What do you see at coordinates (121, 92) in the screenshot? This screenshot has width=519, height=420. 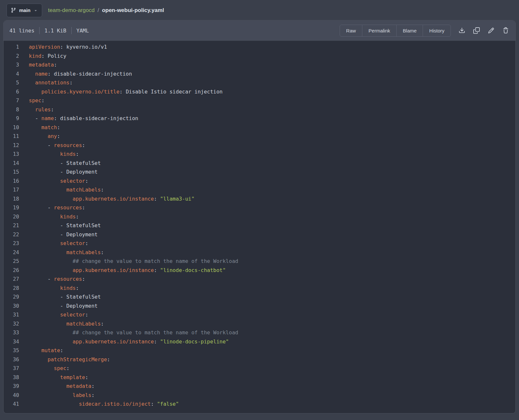 I see `code-line-text: policies.kyverno.io/title: Disable Istio…` at bounding box center [121, 92].